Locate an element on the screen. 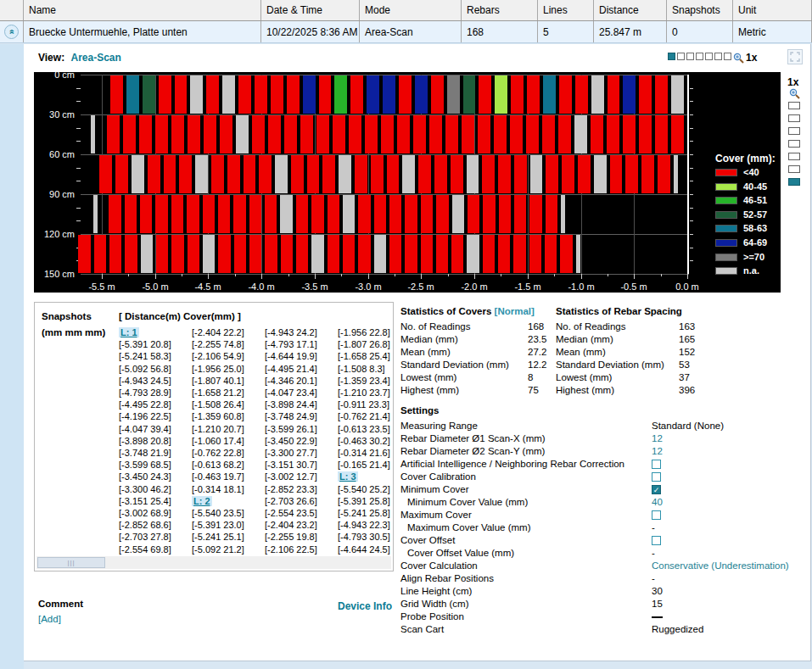 This screenshot has height=669, width=812. snapshot-line-link: L: 3 is located at coordinates (348, 477).